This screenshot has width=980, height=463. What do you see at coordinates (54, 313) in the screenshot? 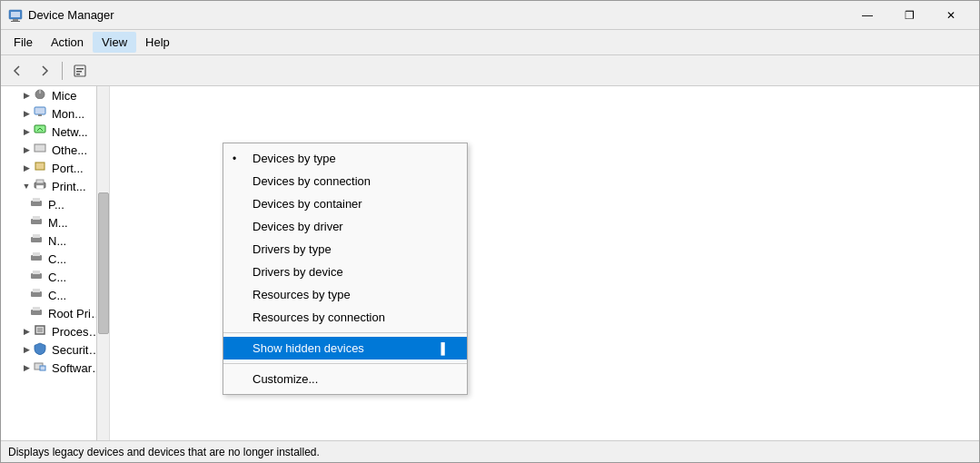
I see `tree-item-rootpq: Root Print Queue` at bounding box center [54, 313].